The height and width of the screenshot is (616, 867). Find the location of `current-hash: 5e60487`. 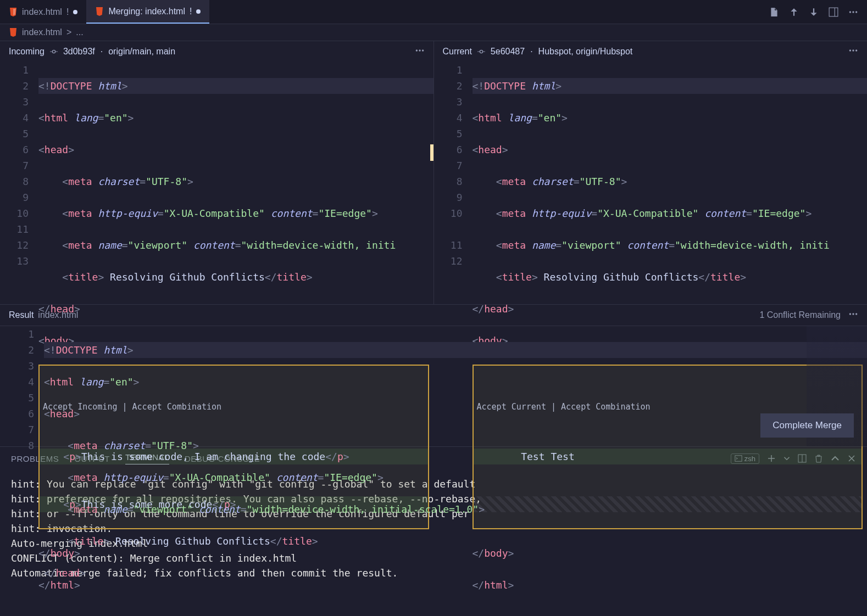

current-hash: 5e60487 is located at coordinates (508, 52).